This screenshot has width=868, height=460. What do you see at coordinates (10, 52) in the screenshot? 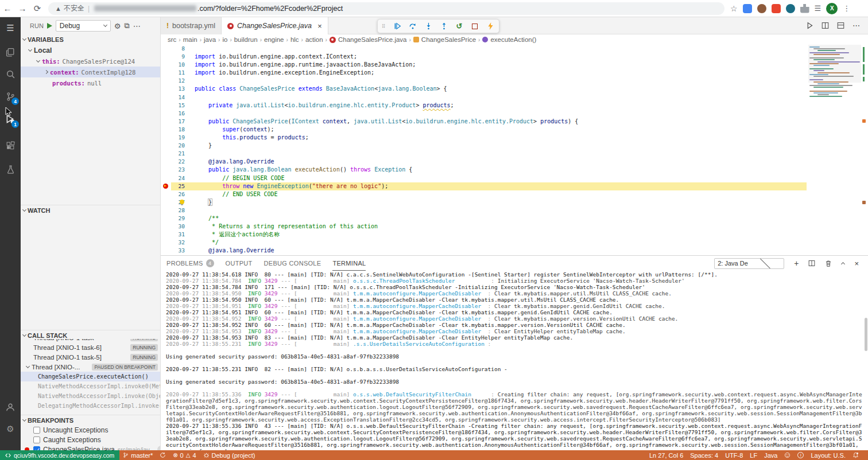
I see `explorer-icon` at bounding box center [10, 52].